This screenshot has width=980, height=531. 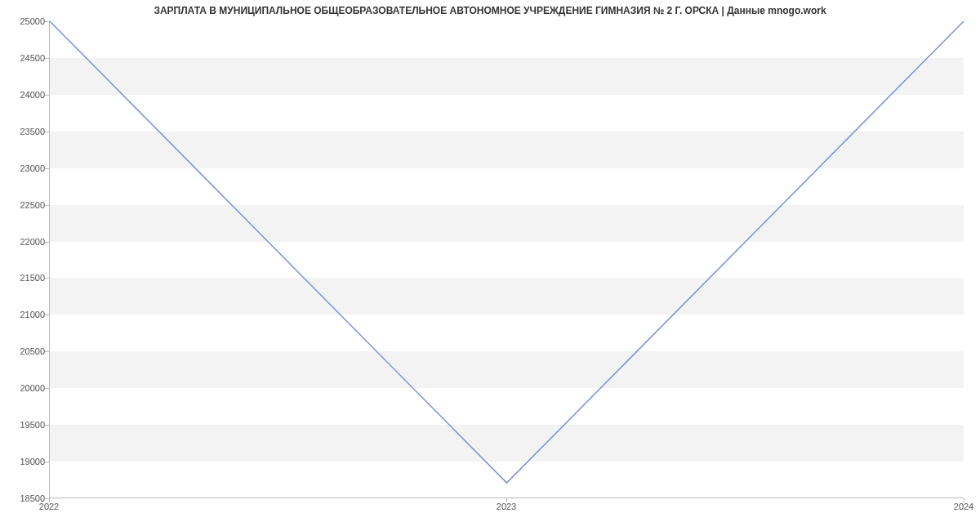 What do you see at coordinates (23, 21) in the screenshot?
I see `y-tick-label: 25000` at bounding box center [23, 21].